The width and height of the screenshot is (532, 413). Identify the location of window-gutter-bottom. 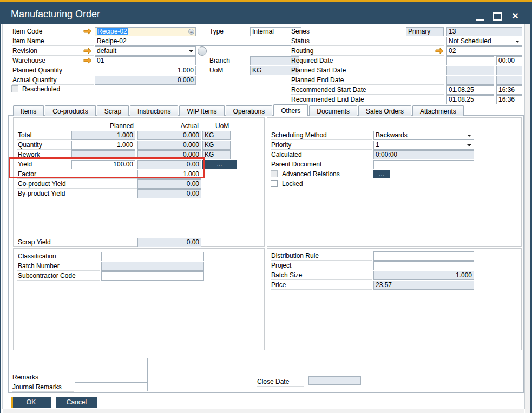
(264, 411).